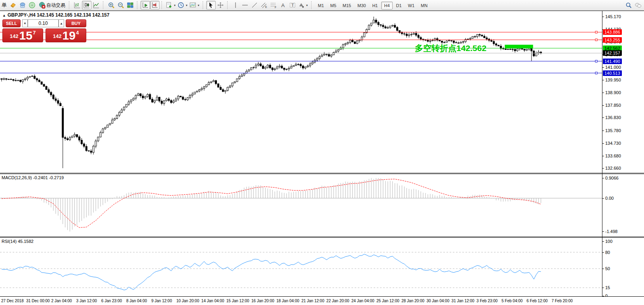  What do you see at coordinates (283, 6) in the screenshot?
I see `svg-text: A` at bounding box center [283, 6].